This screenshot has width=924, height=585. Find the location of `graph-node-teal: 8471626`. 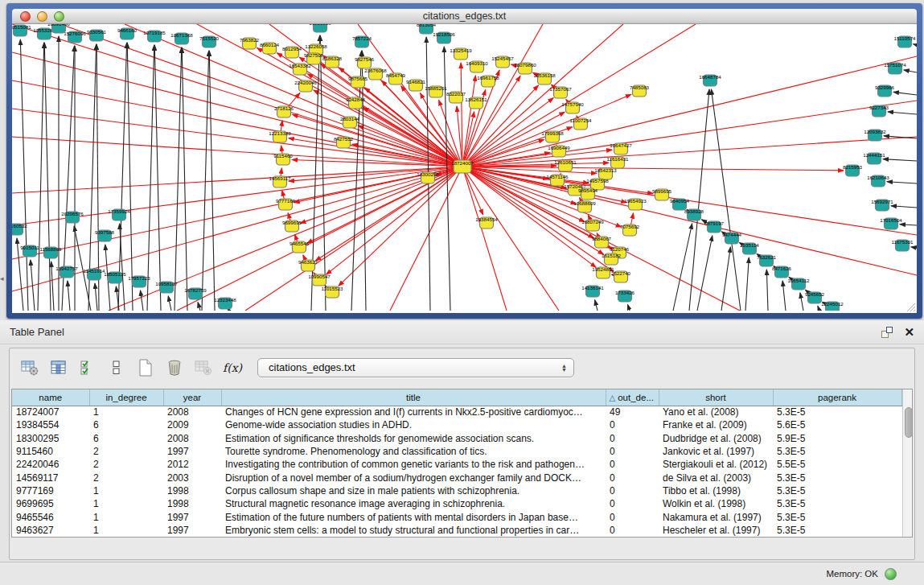

graph-node-teal: 8471626 is located at coordinates (782, 272).